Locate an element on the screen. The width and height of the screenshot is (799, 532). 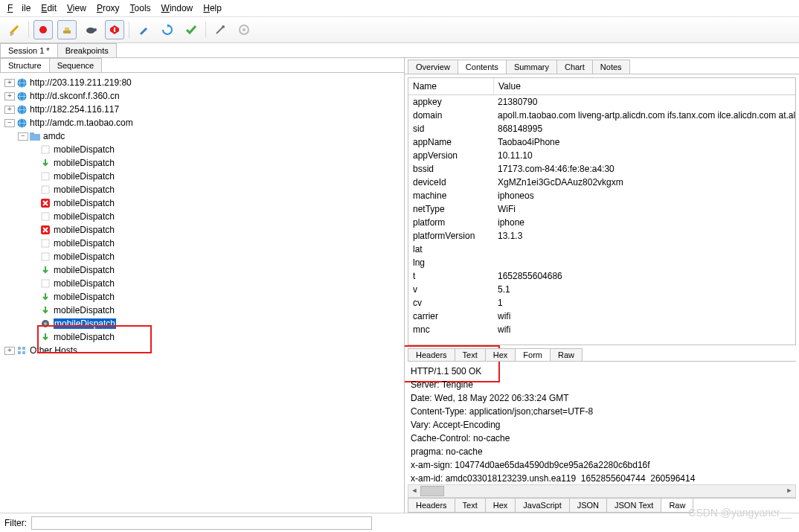
table-row: lng is located at coordinates (602, 263).